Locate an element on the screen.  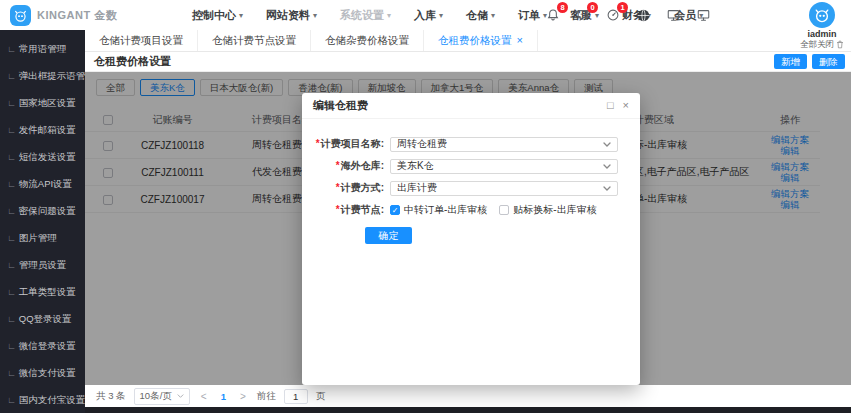
tab: 仓储计费节点设置 is located at coordinates (254, 40).